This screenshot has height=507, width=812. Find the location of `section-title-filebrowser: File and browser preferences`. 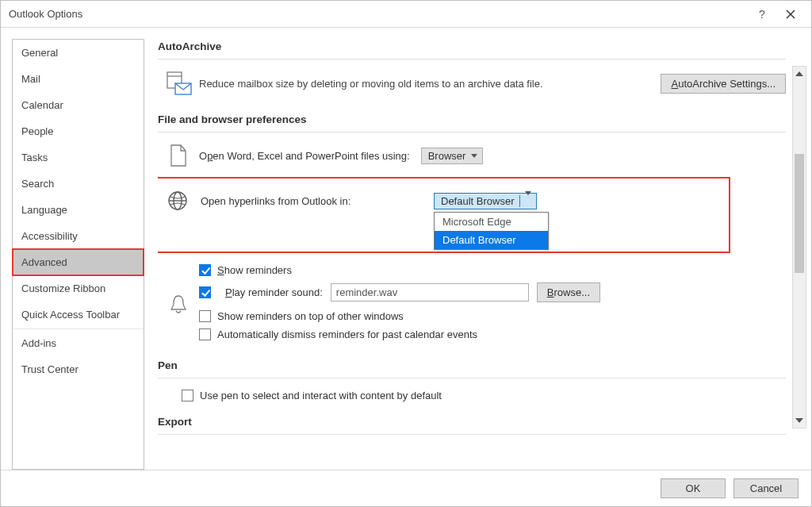

section-title-filebrowser: File and browser preferences is located at coordinates (472, 119).